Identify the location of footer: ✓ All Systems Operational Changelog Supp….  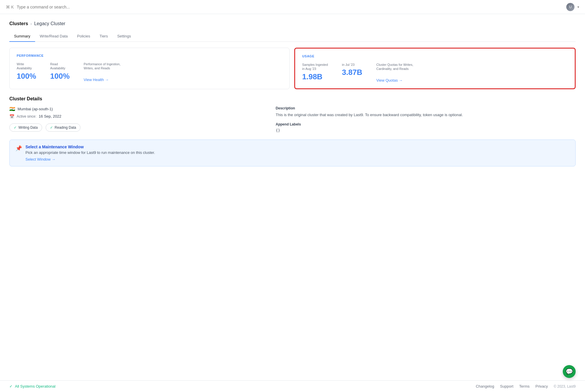
(292, 386).